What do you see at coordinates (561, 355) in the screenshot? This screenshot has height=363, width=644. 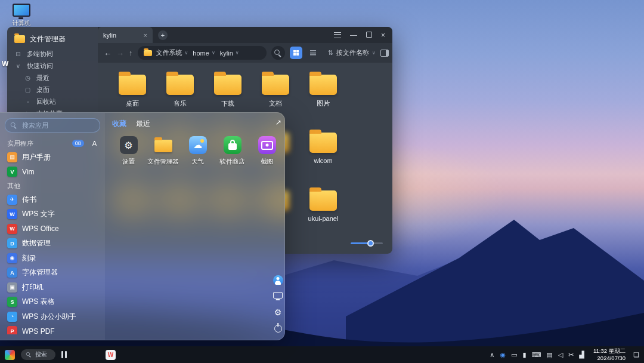 I see `tray-volume-icon: ◁` at bounding box center [561, 355].